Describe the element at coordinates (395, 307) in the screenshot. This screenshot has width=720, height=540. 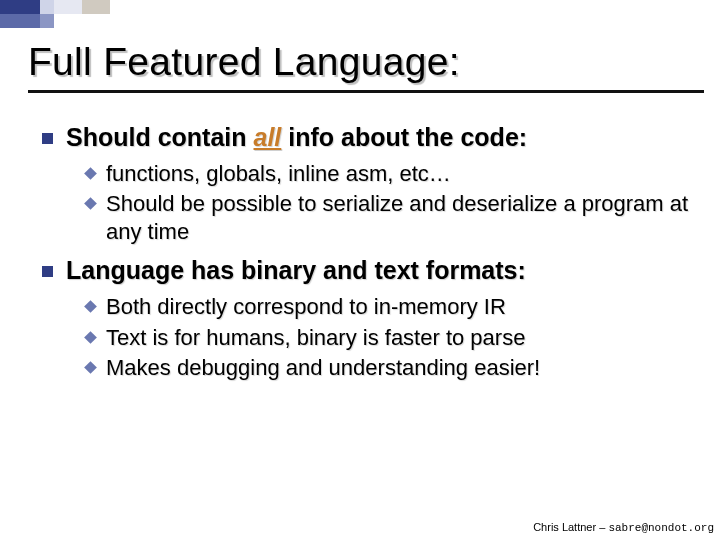
I see `bullet-level2: Both directly correspond to in-memory IR` at that location.